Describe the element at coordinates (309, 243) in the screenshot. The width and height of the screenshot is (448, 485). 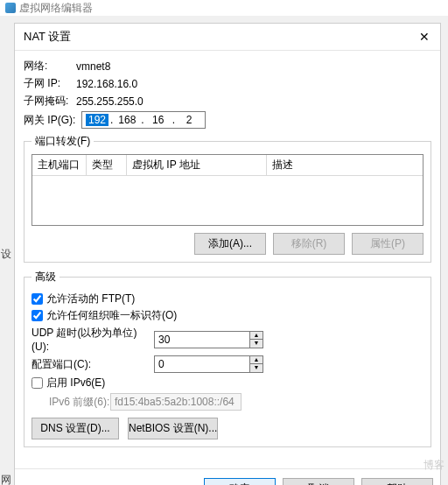
I see `remove-button: 移除(R)` at that location.